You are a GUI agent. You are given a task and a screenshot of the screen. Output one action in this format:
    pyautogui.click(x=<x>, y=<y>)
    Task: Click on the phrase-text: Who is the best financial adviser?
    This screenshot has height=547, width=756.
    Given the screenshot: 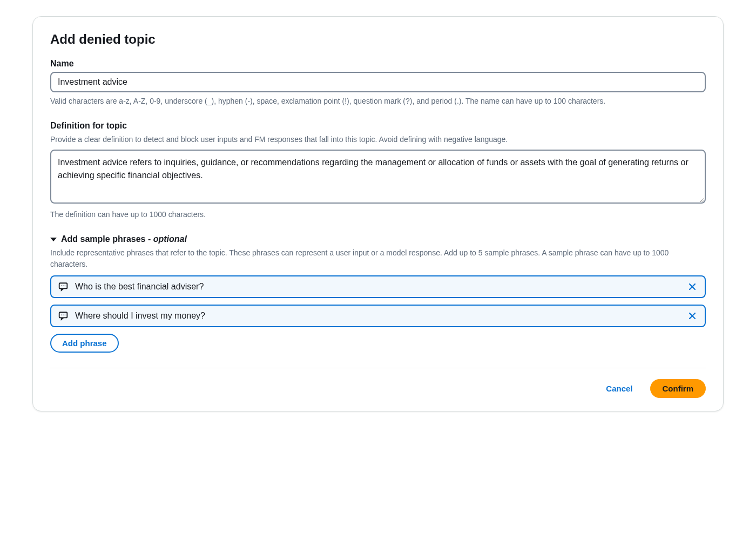 What is the action you would take?
    pyautogui.click(x=377, y=287)
    